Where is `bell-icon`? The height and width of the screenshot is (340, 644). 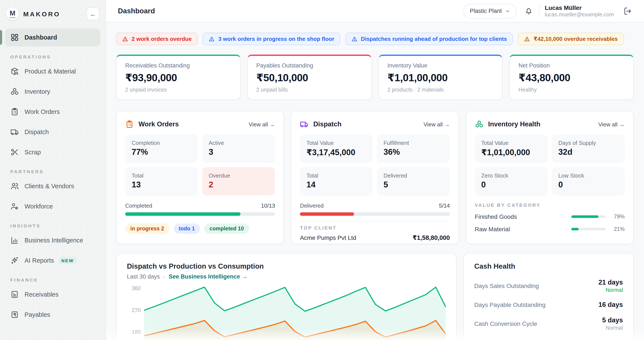
bell-icon is located at coordinates (529, 11).